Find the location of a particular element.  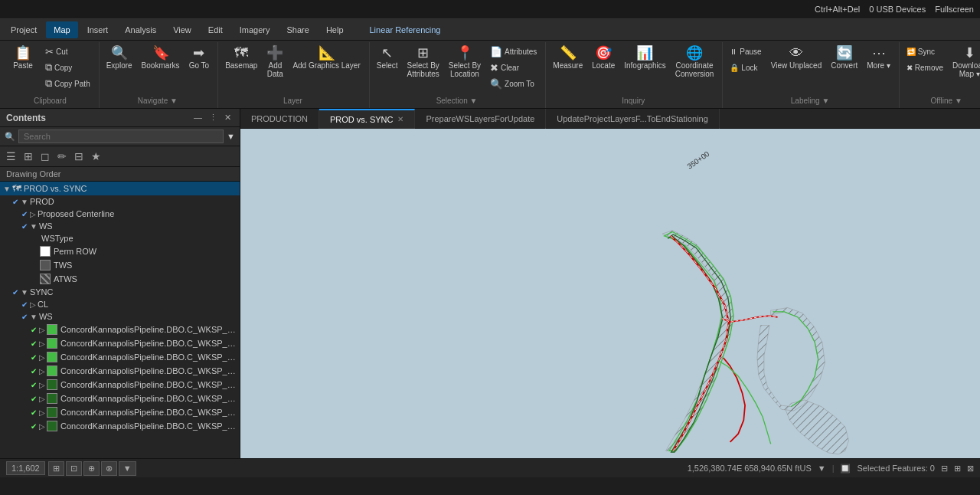

menu-analysis: Analysis is located at coordinates (141, 30).